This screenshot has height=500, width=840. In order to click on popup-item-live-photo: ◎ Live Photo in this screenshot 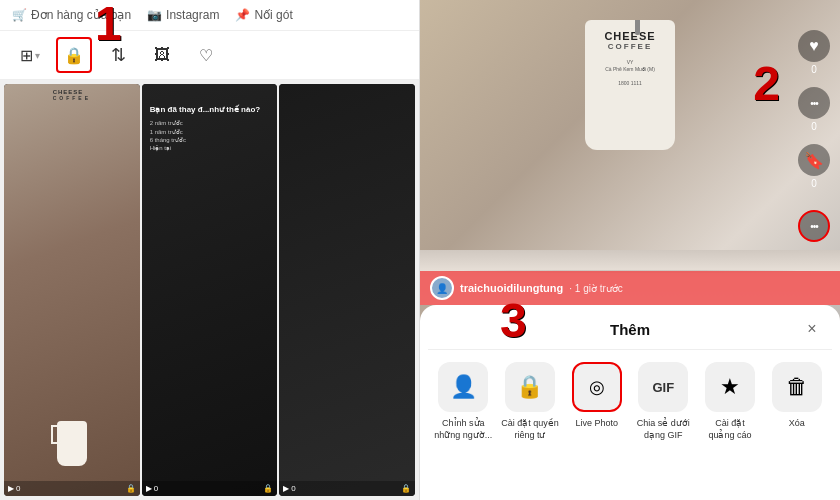, I will do `click(596, 402)`.